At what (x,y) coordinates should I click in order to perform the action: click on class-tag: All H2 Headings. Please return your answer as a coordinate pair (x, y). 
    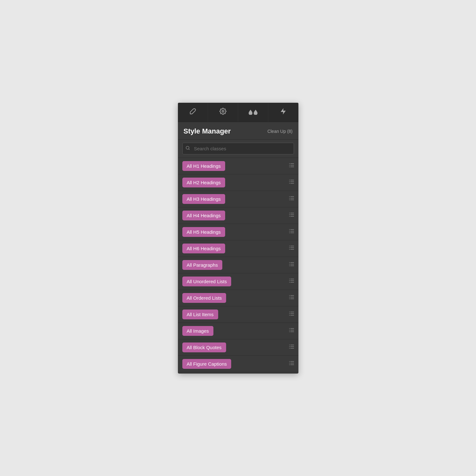
    Looking at the image, I should click on (204, 183).